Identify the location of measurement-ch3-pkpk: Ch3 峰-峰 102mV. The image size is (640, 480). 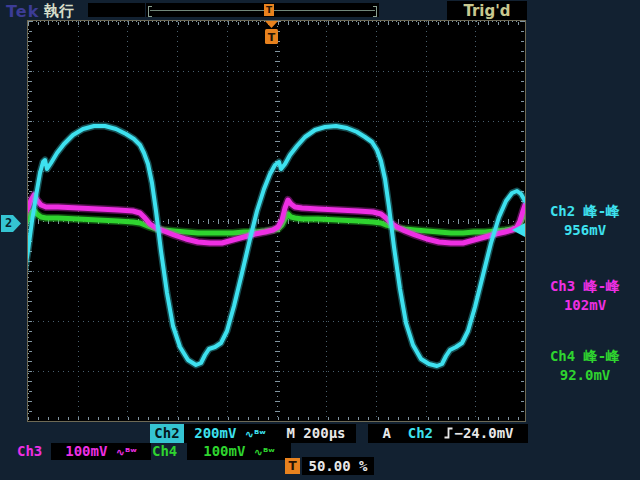
(585, 296).